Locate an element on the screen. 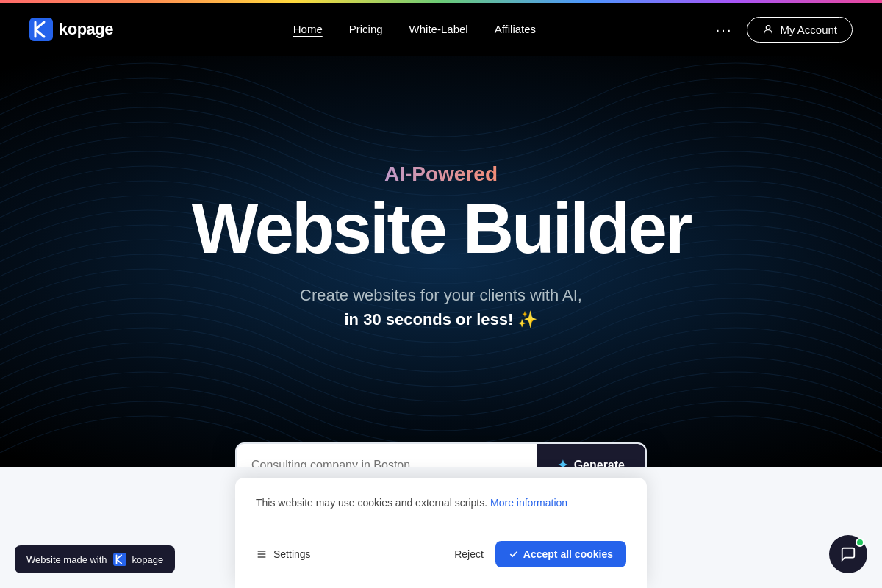  logo-icon is located at coordinates (41, 29).